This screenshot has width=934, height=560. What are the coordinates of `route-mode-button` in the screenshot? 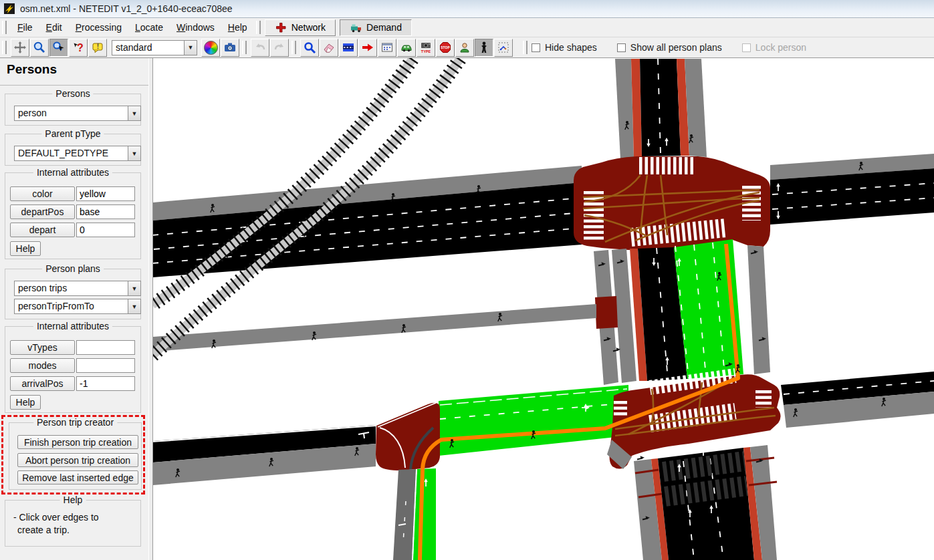 It's located at (368, 48).